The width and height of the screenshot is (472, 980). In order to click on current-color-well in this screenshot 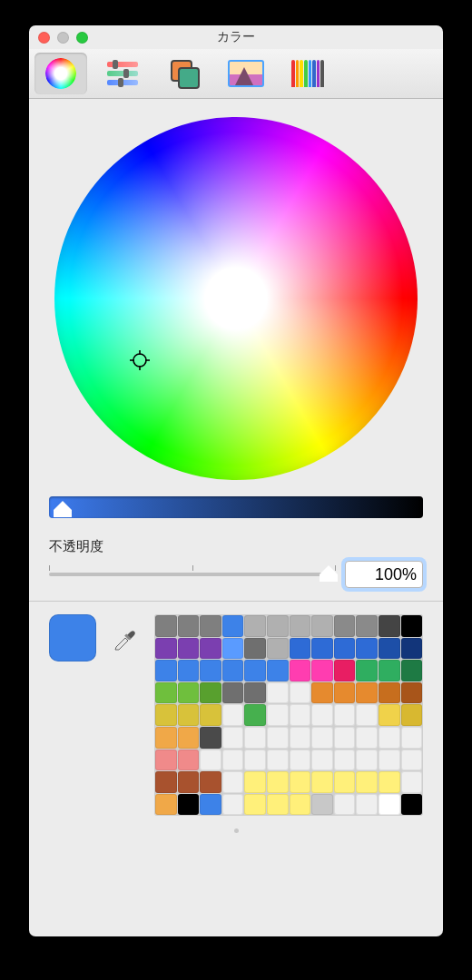, I will do `click(73, 638)`.